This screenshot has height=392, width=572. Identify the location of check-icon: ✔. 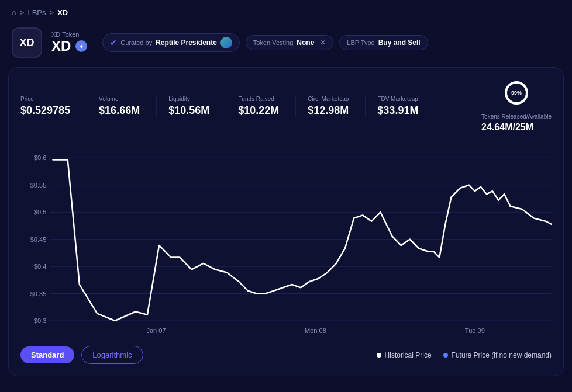
(113, 43).